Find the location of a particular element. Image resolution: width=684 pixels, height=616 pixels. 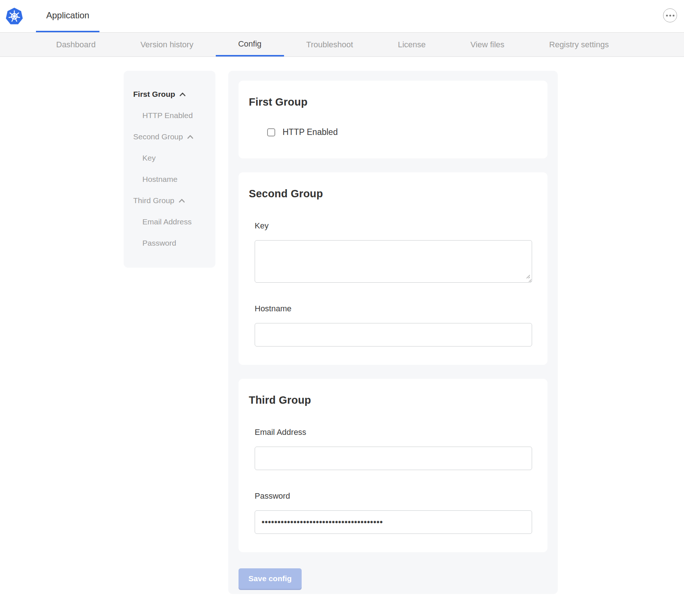

email-address-input is located at coordinates (393, 458).